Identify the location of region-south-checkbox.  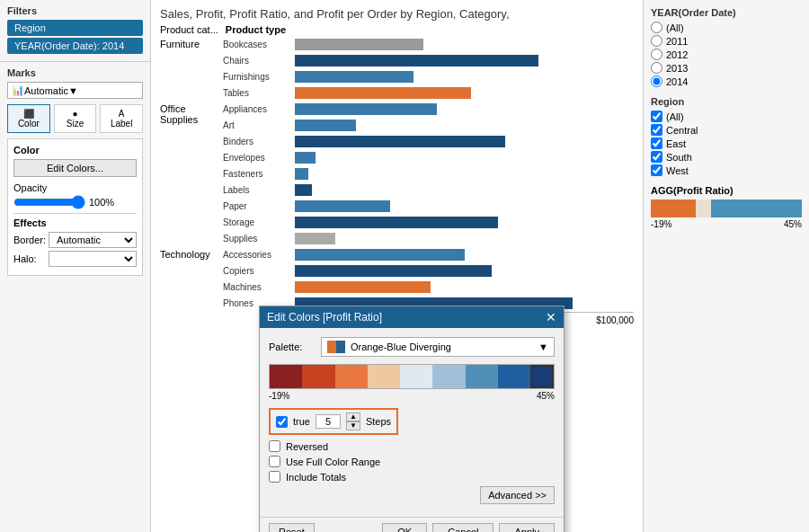
(656, 156).